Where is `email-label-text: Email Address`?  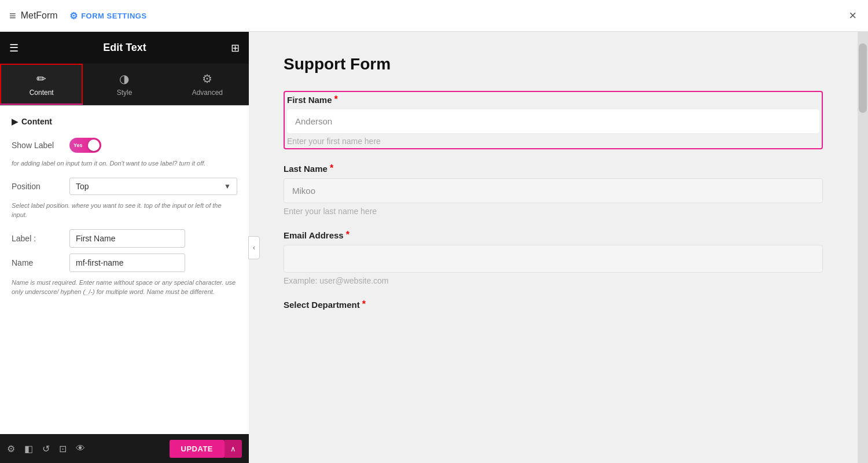 email-label-text: Email Address is located at coordinates (314, 235).